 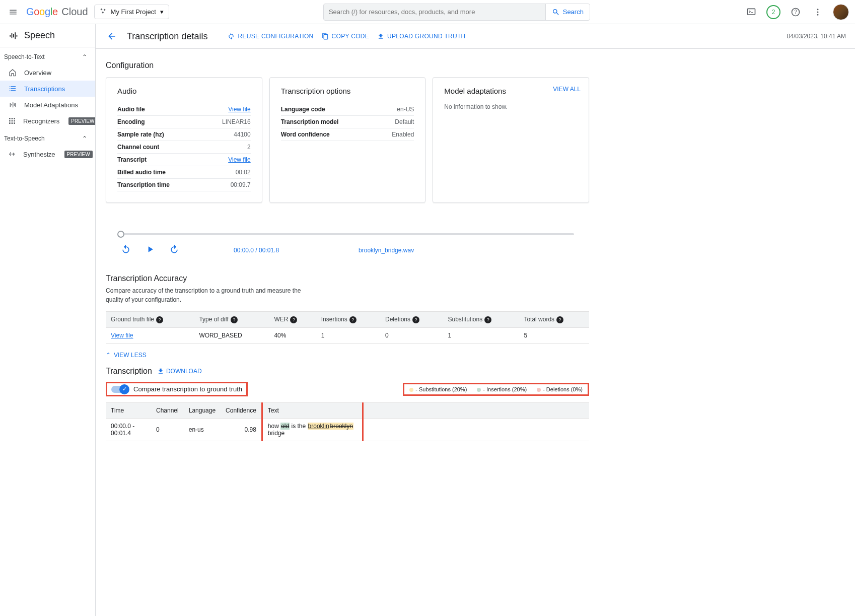 What do you see at coordinates (239, 160) in the screenshot?
I see `transcript-file-link: View file` at bounding box center [239, 160].